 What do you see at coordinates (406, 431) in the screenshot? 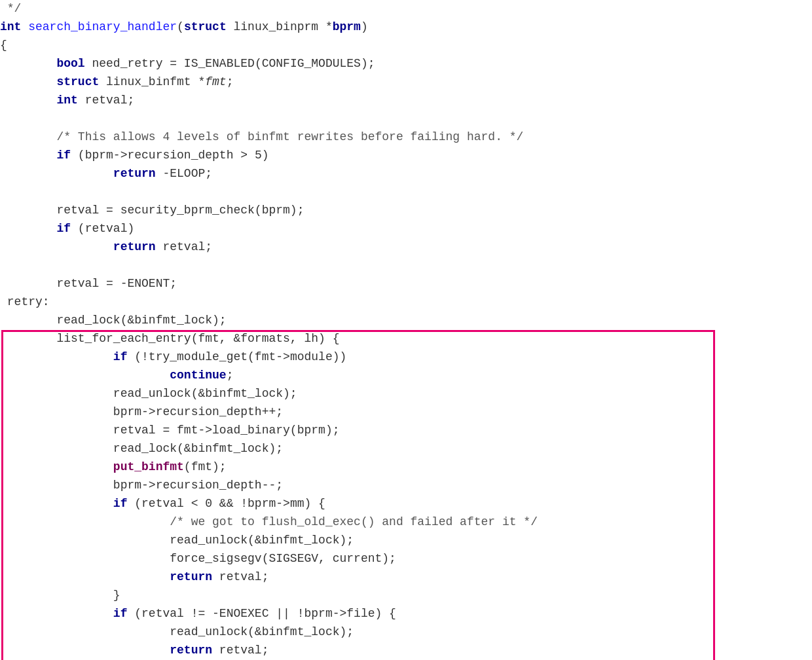
I see `code-line: retval = fmt->load_binary(bprm);` at bounding box center [406, 431].